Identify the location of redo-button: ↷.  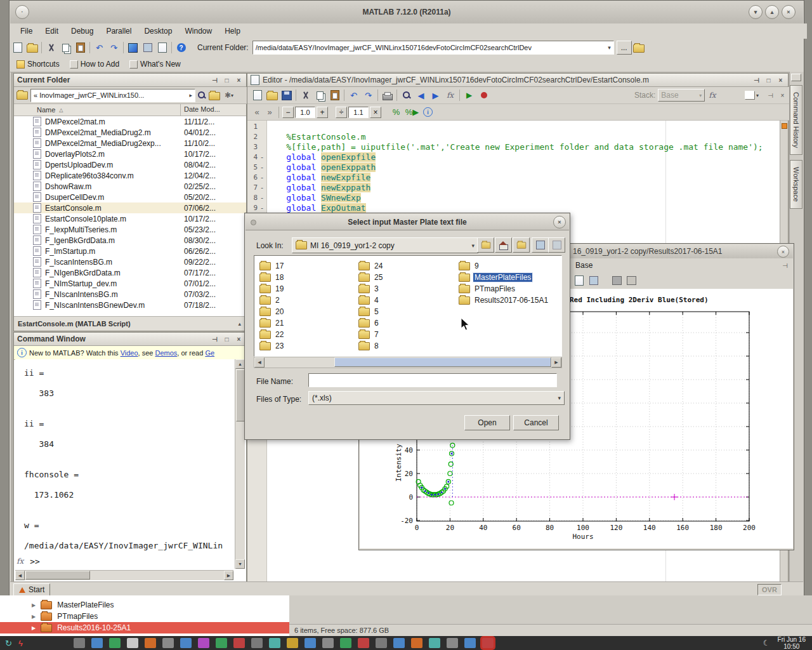
(368, 95).